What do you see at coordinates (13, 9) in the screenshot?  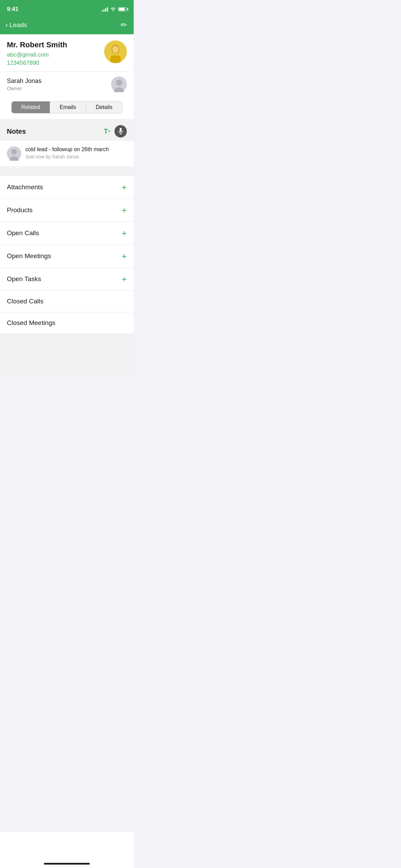 I see `status-time: 9:41` at bounding box center [13, 9].